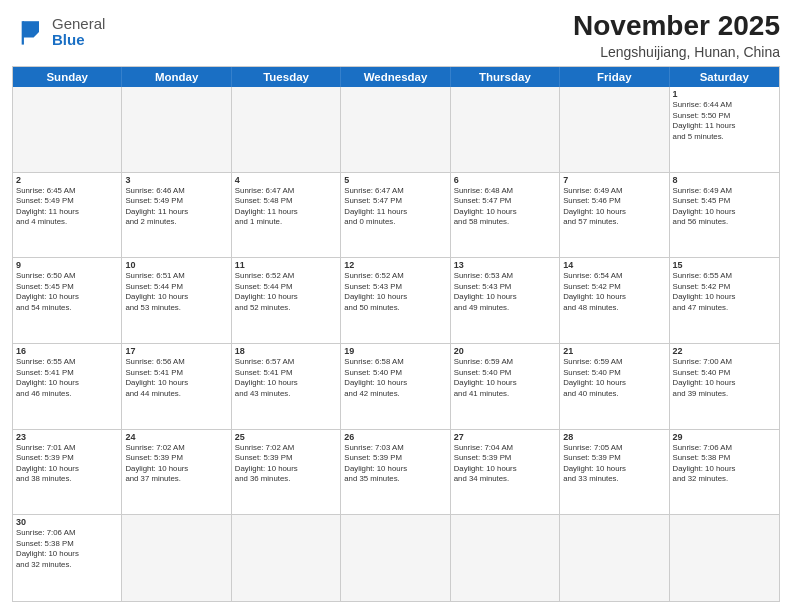  I want to click on day-info: Sunrise: 6:54 AM Sunset: 5:42 PM Dayligh…, so click(614, 292).